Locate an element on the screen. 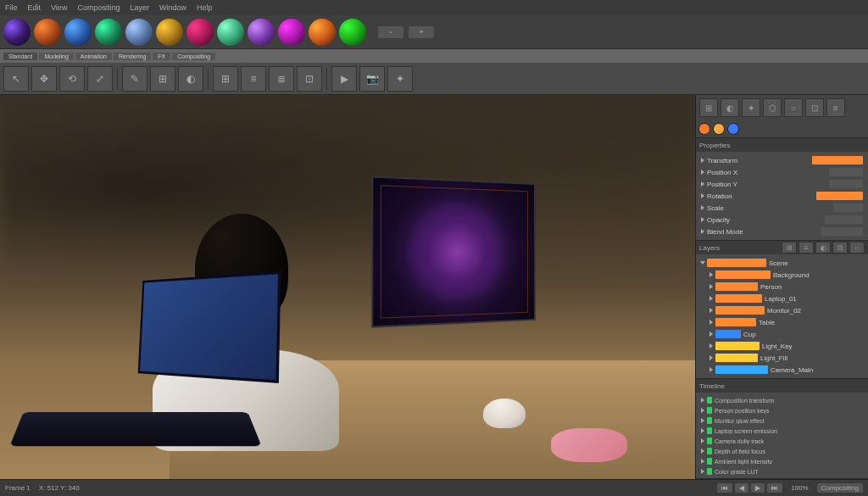  playback-btn-0: ⏮ is located at coordinates (725, 488).